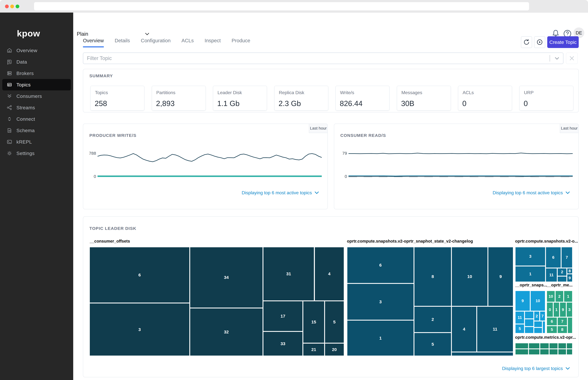  Describe the element at coordinates (93, 42) in the screenshot. I see `tab-overview: Overview` at that location.